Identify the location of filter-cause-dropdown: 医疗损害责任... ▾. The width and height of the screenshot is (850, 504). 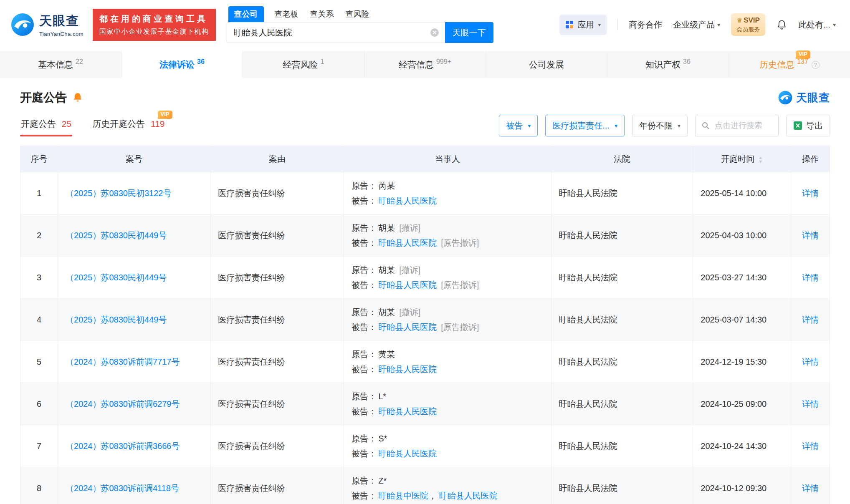
(585, 126).